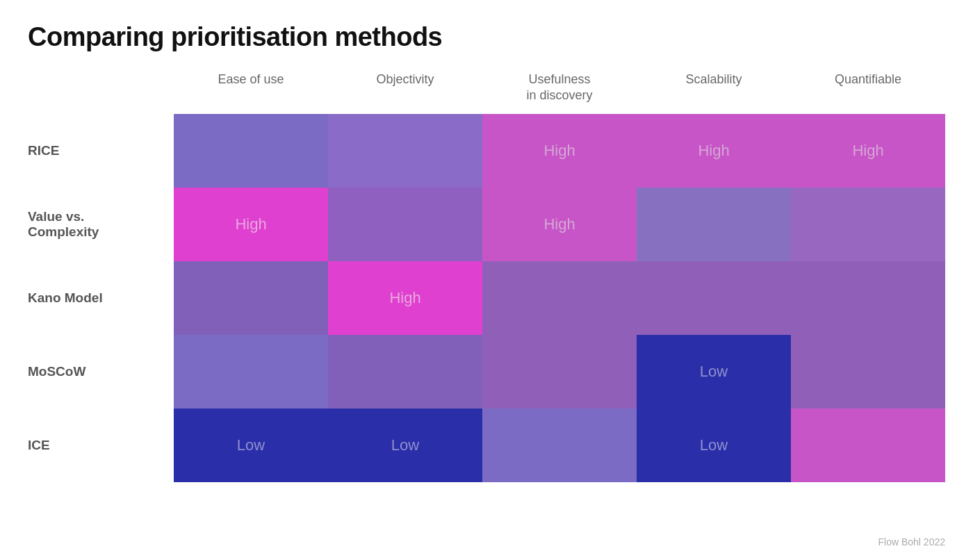 The height and width of the screenshot is (560, 973). I want to click on cell-r5-c1: Low, so click(251, 445).